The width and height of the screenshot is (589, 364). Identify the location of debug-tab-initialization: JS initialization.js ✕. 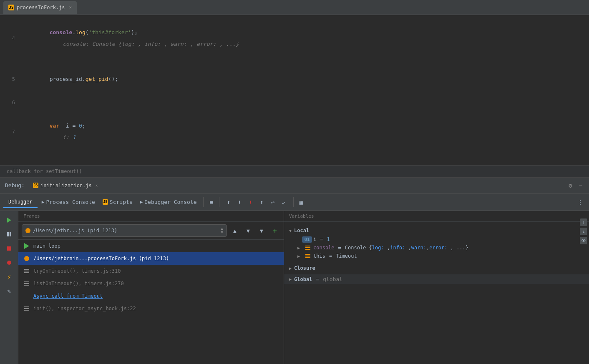
(65, 186).